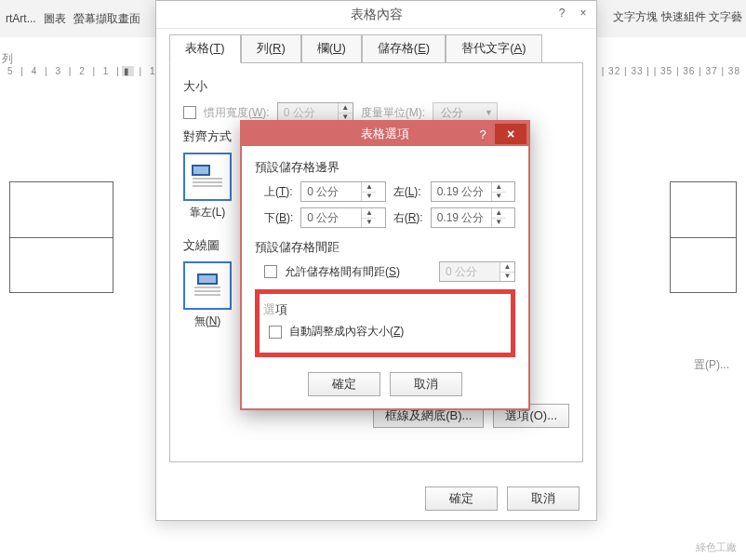 Image resolution: width=746 pixels, height=560 pixels. What do you see at coordinates (272, 48) in the screenshot?
I see `tab-row: 列(R)` at bounding box center [272, 48].